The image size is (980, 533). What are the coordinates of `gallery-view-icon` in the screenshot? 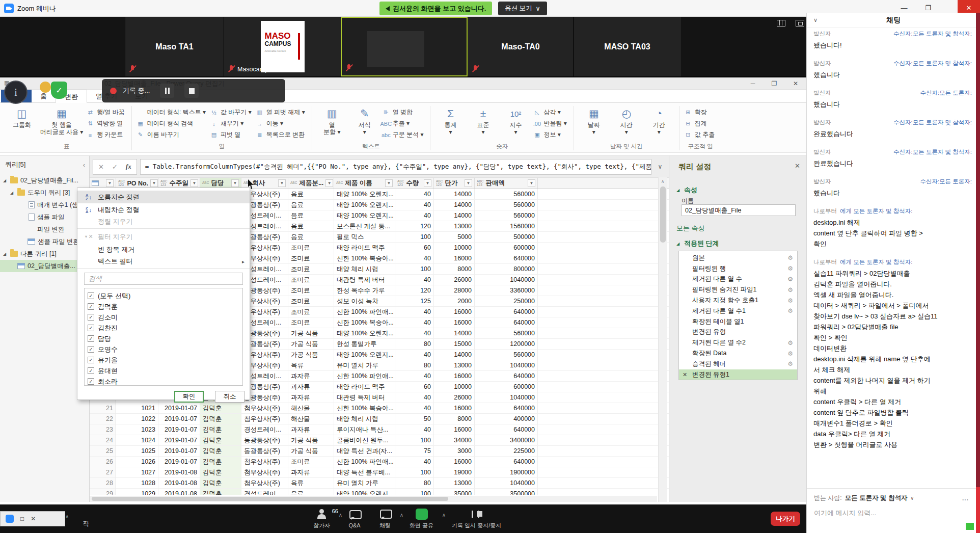 It's located at (781, 23).